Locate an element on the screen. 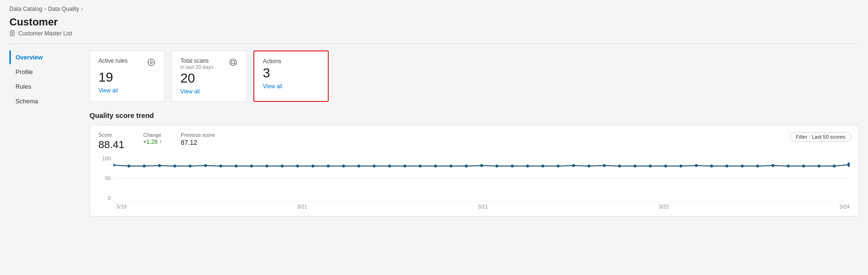 Image resolution: width=868 pixels, height=275 pixels. sidebar-item-profile: Profile is located at coordinates (47, 72).